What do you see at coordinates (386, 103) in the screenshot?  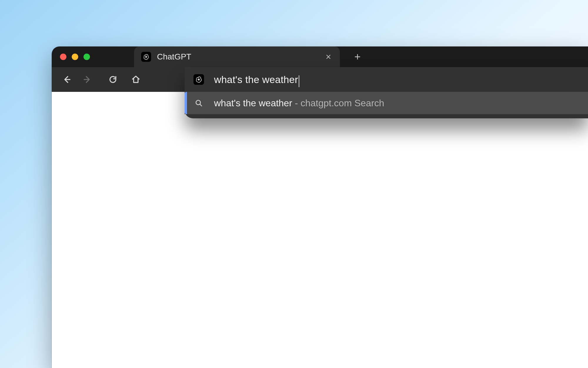 I see `omnibox-suggestion: what's the weather - chatgpt.com Search` at bounding box center [386, 103].